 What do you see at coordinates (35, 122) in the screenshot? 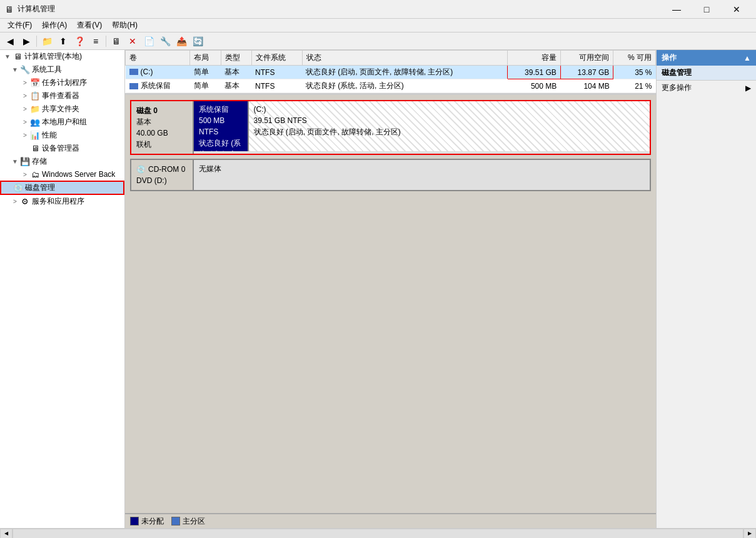
I see `local-users-icon: 👥` at bounding box center [35, 122].